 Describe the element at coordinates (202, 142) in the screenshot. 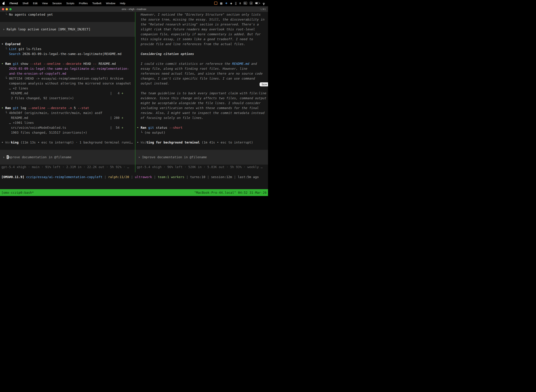

I see `waiting-status-line: • Waiting for background terminal (1m 41…` at that location.